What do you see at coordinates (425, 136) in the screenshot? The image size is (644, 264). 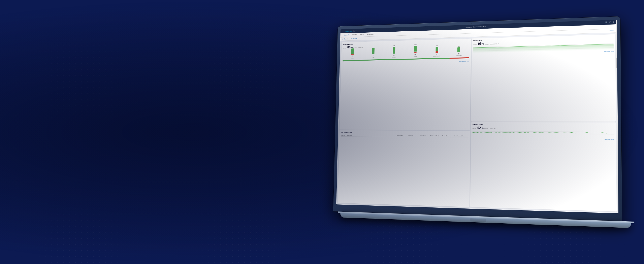 I see `col-issue-count: Issue Count` at bounding box center [425, 136].